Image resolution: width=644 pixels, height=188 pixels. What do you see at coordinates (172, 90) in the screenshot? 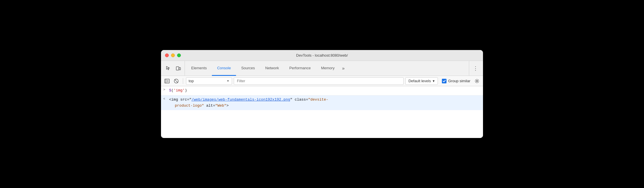
I see `code-paren-open: (` at bounding box center [172, 90].